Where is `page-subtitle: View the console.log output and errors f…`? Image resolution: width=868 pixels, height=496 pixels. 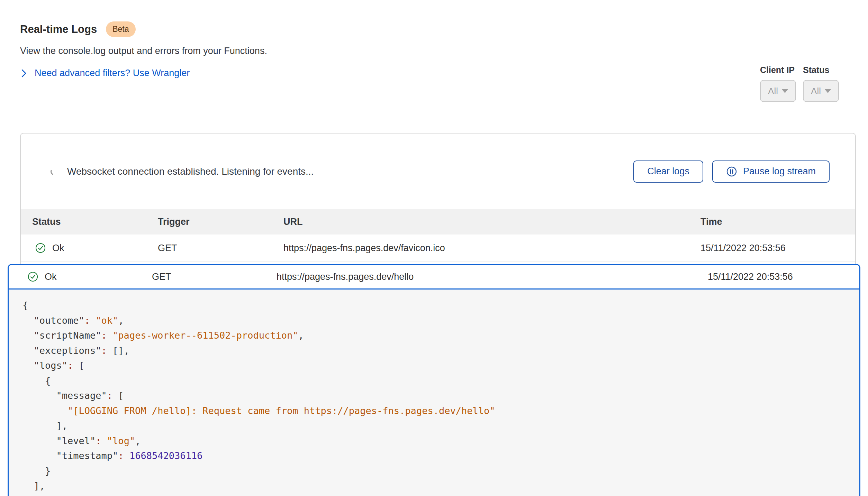
page-subtitle: View the console.log output and errors f… is located at coordinates (144, 51).